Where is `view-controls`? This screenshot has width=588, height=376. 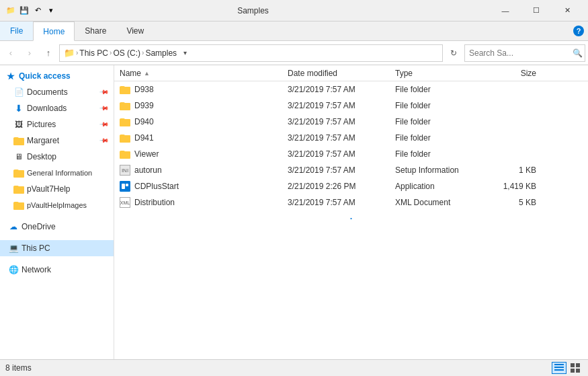
view-controls is located at coordinates (567, 368).